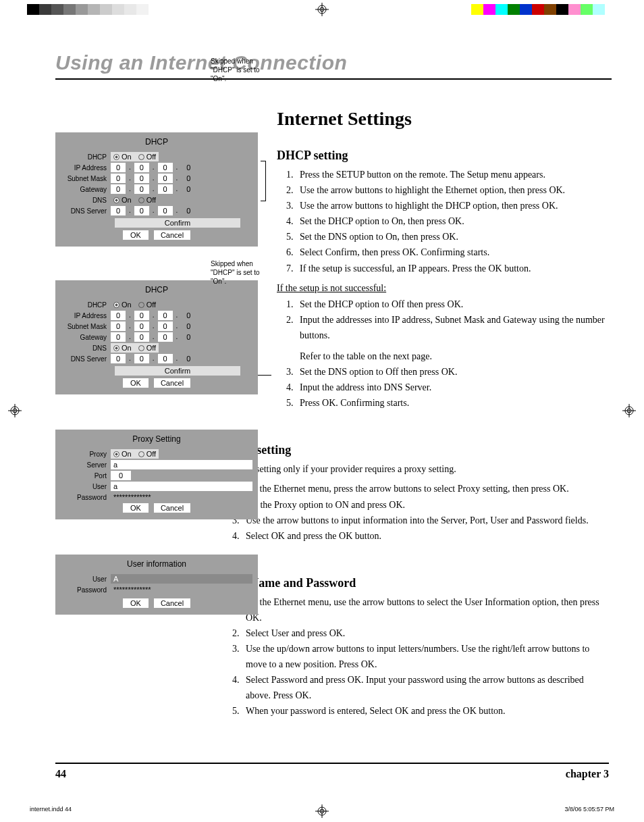 Image resolution: width=644 pixels, height=822 pixels. Describe the element at coordinates (157, 189) in the screenshot. I see `dhcp-panel-top: DHCP DHCP On Off IP Address0.0.0.0 Subne…` at that location.